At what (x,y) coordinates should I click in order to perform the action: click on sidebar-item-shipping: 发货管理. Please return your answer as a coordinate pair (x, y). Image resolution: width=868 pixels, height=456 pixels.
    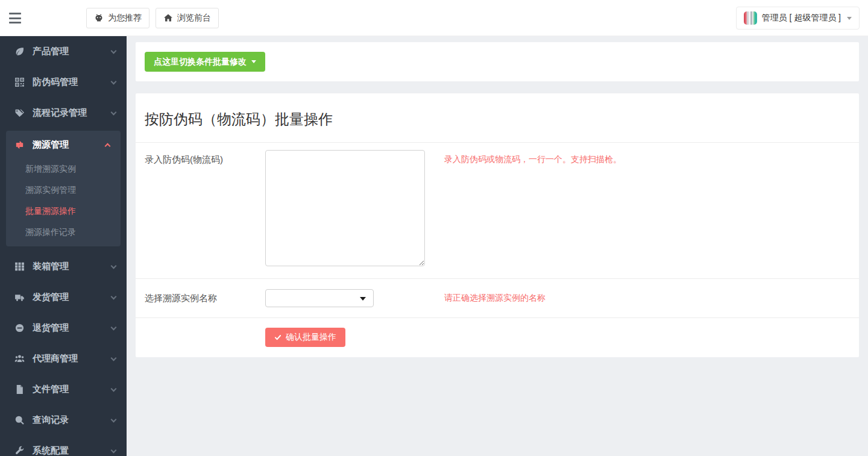
    Looking at the image, I should click on (63, 298).